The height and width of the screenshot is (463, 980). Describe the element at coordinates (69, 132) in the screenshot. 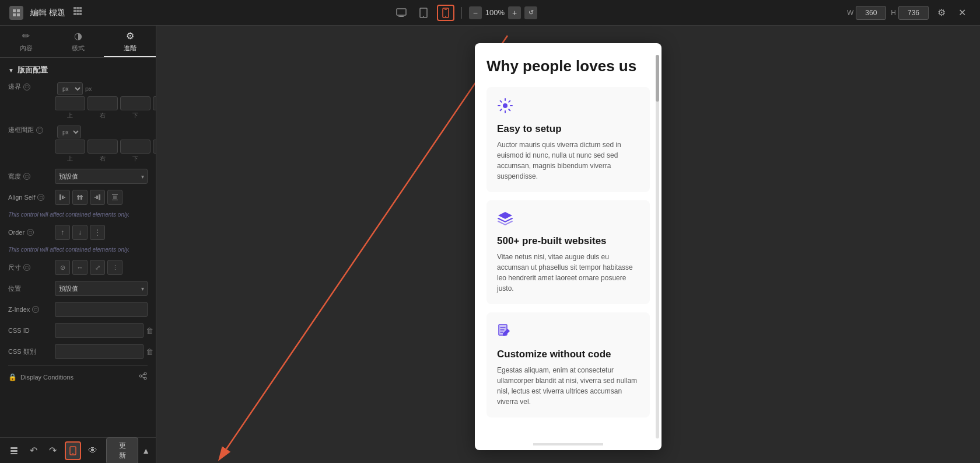

I see `padding-unit-select: px` at that location.